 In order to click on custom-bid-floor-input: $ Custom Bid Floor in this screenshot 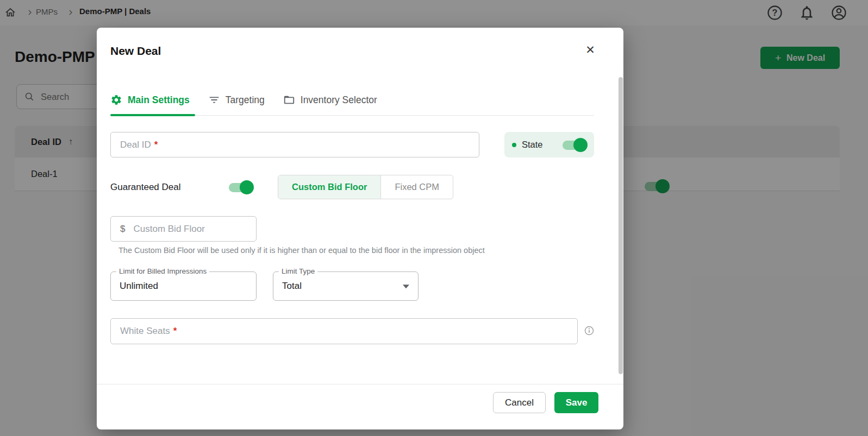, I will do `click(184, 229)`.